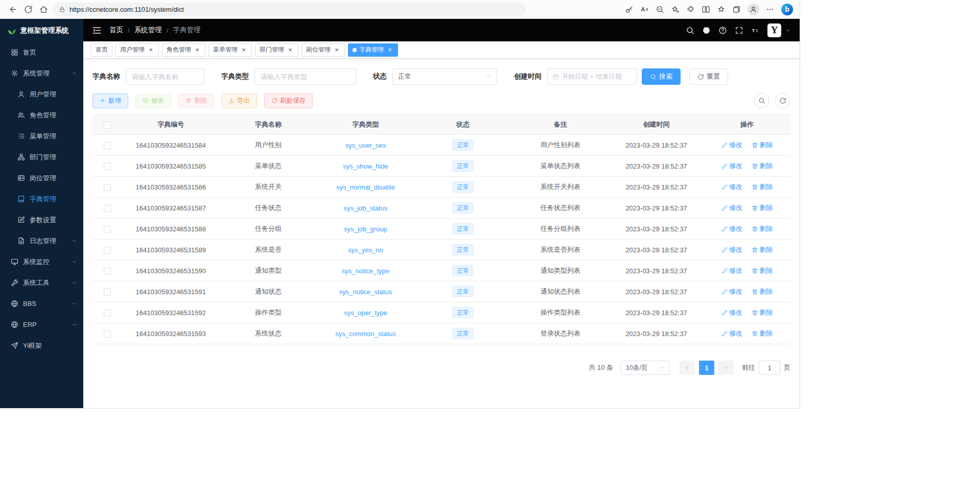  Describe the element at coordinates (323, 50) in the screenshot. I see `tab-岗位管理: 岗位管理×` at that location.